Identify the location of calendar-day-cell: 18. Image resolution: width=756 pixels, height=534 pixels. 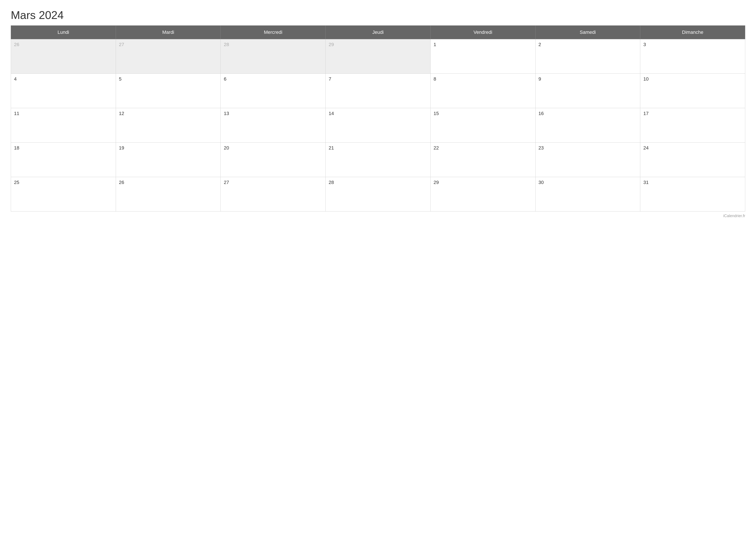
(63, 160).